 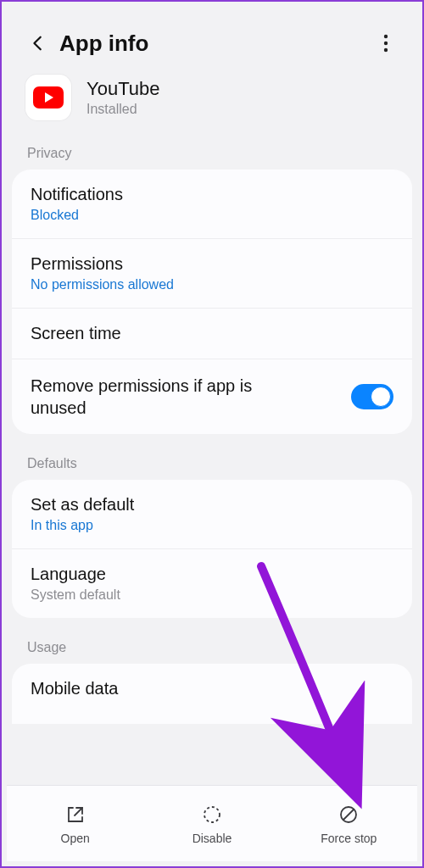 I want to click on row-notifications: Notifications Blocked, so click(x=212, y=204).